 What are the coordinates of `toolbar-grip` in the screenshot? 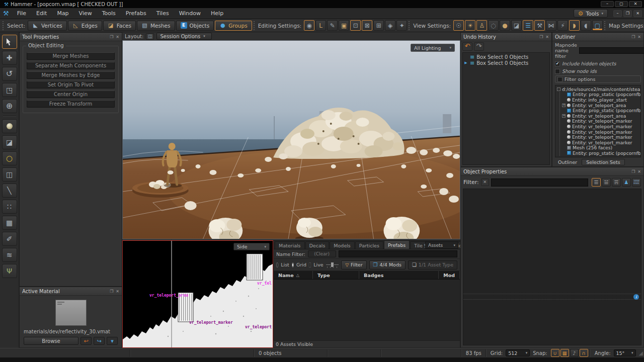 It's located at (254, 26).